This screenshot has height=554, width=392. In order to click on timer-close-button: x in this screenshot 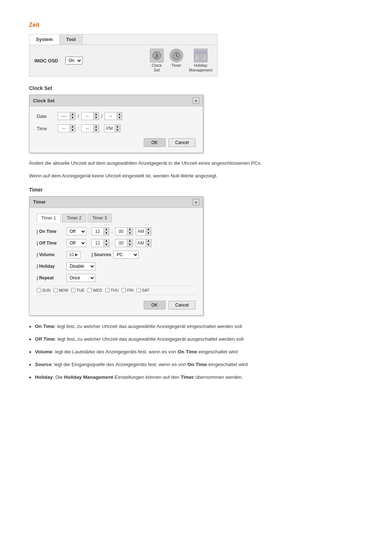, I will do `click(196, 202)`.